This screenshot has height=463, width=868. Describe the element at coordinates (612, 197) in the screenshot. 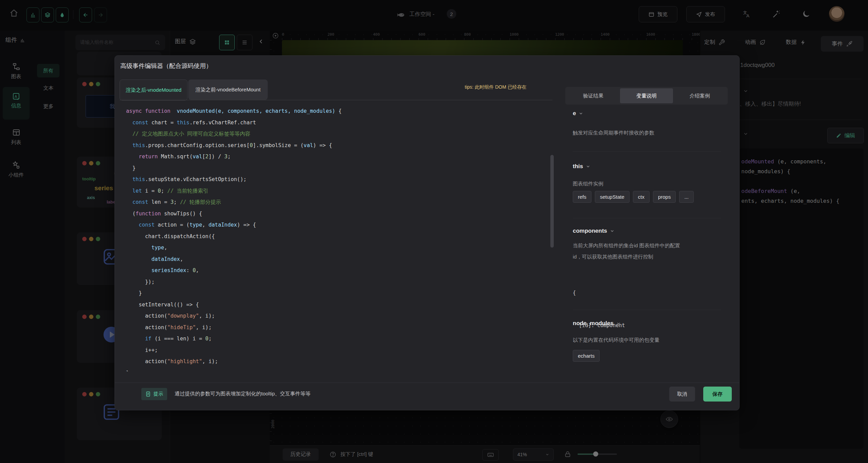

I see `variable-chip: setupState` at that location.